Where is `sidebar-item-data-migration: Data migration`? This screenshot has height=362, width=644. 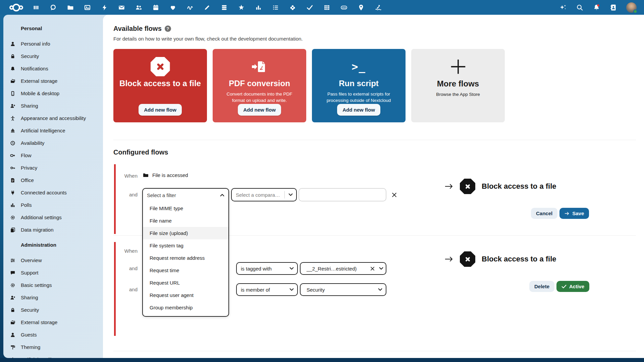
sidebar-item-data-migration: Data migration is located at coordinates (53, 230).